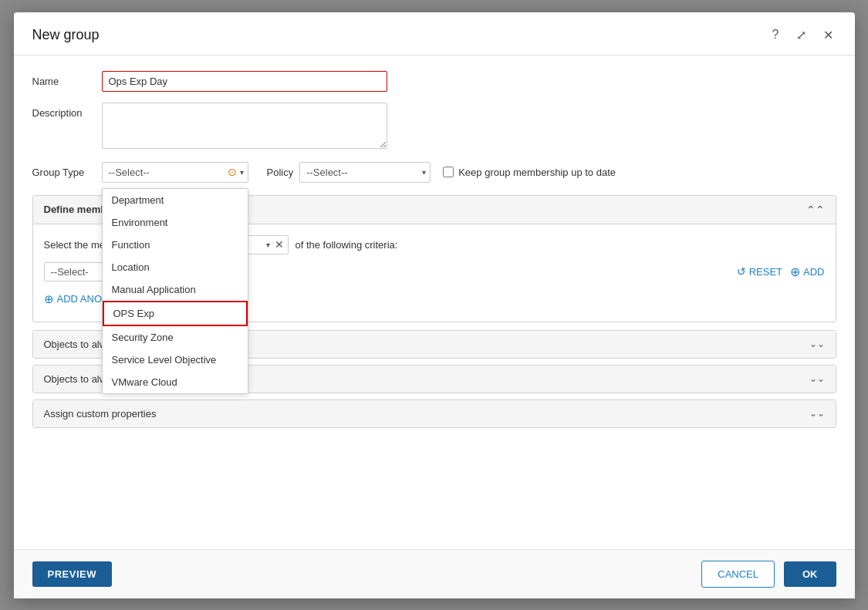 This screenshot has width=868, height=610. Describe the element at coordinates (816, 210) in the screenshot. I see `collapse-icon: ⌃⌃` at that location.